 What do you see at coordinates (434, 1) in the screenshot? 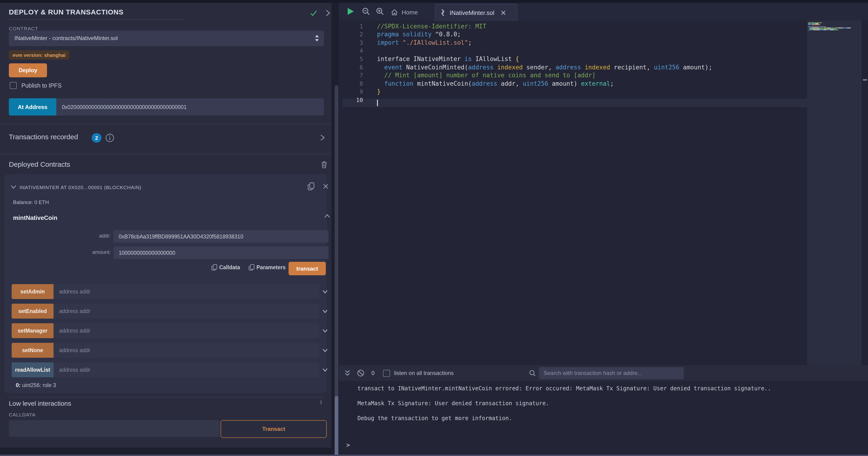
I see `window-top-strip` at bounding box center [434, 1].